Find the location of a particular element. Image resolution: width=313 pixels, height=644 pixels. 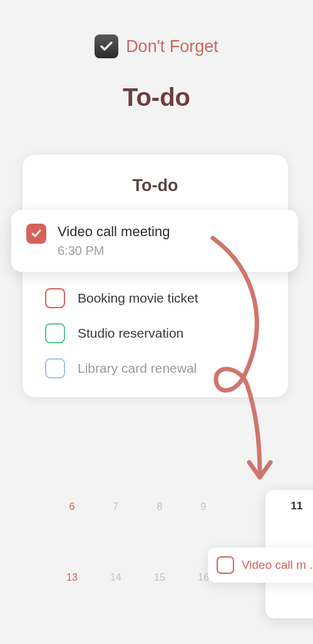

featured-item-content: Video call meeting 6:30 PM is located at coordinates (114, 241).